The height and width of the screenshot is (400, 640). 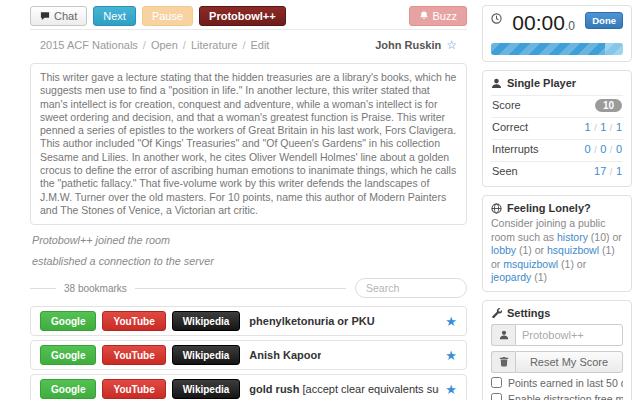 What do you see at coordinates (557, 362) in the screenshot?
I see `reset-score-group: Reset My Score` at bounding box center [557, 362].